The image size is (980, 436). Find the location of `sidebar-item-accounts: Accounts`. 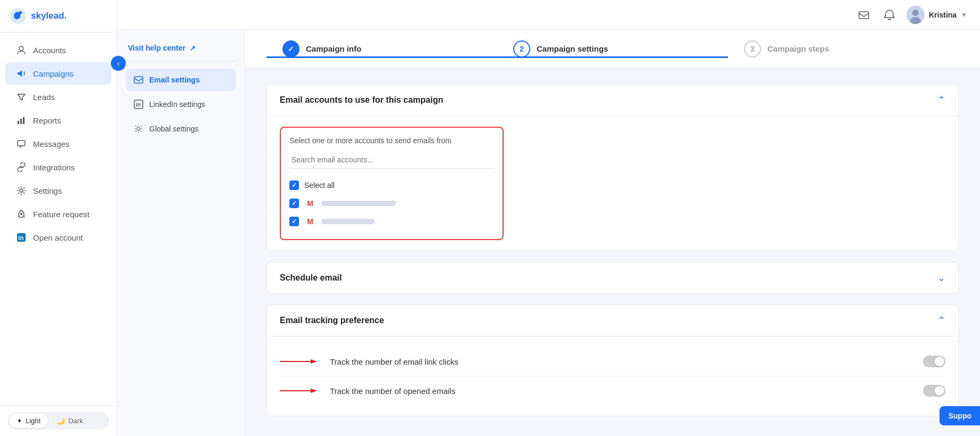

sidebar-item-accounts: Accounts is located at coordinates (59, 50).